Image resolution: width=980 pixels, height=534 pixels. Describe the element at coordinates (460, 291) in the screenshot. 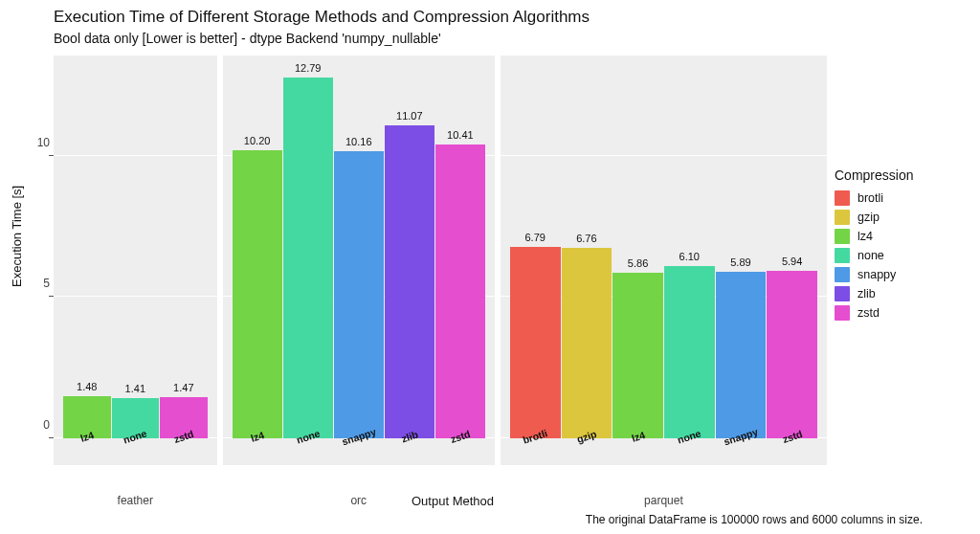

I see `bar-orc-zstd: 10.41` at that location.